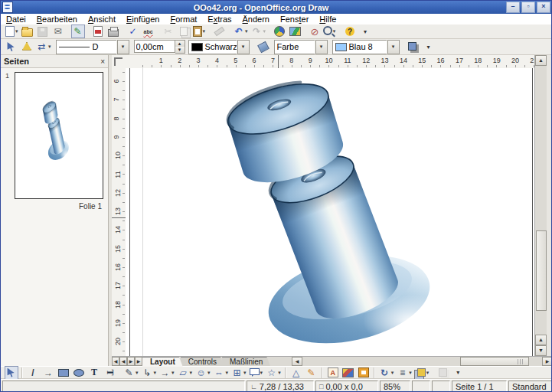 The image size is (552, 392). Describe the element at coordinates (350, 31) in the screenshot. I see `help-button: ?` at that location.